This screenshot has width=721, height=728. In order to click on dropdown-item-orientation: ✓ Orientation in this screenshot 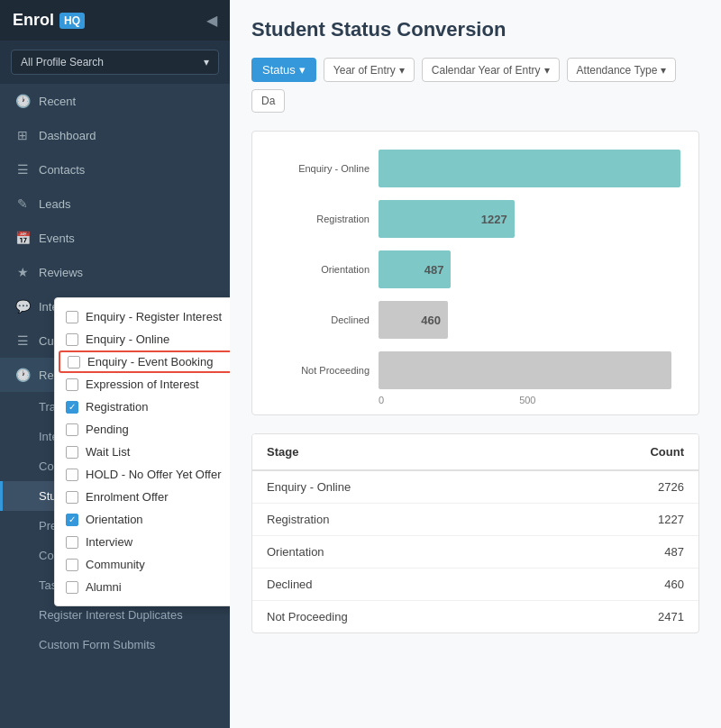, I will do `click(142, 519)`.